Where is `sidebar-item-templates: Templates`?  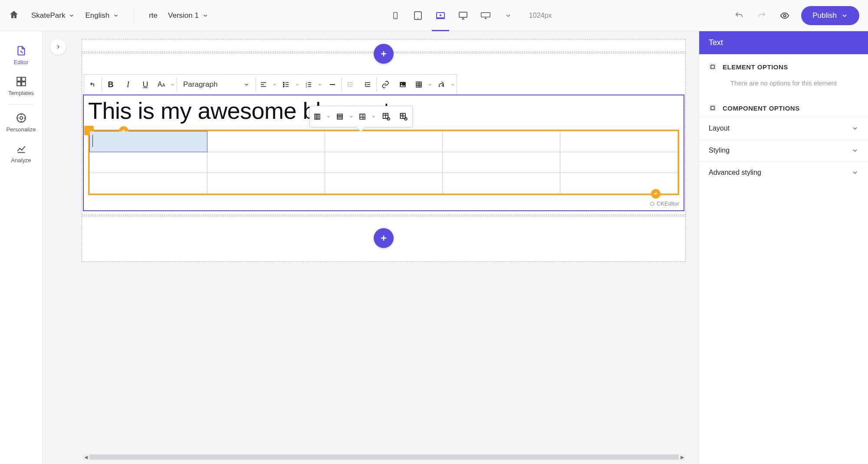
sidebar-item-templates: Templates is located at coordinates (21, 86).